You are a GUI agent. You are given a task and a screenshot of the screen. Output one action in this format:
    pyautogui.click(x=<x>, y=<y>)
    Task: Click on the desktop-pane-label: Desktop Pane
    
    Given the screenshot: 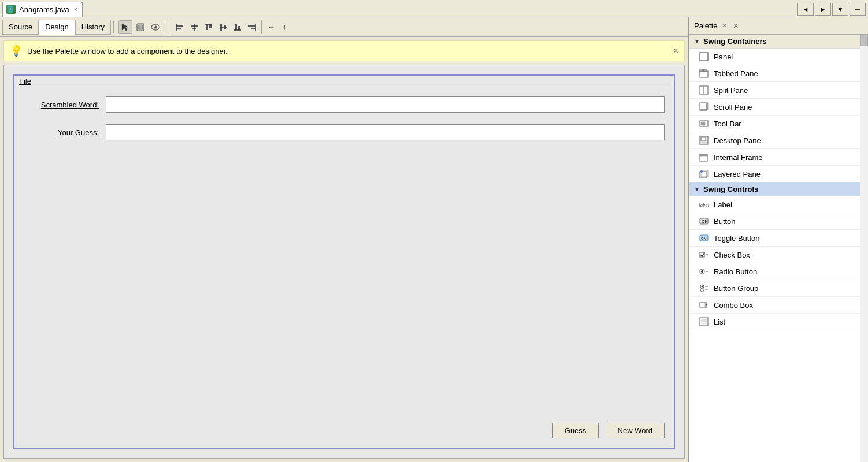 What is the action you would take?
    pyautogui.click(x=737, y=141)
    